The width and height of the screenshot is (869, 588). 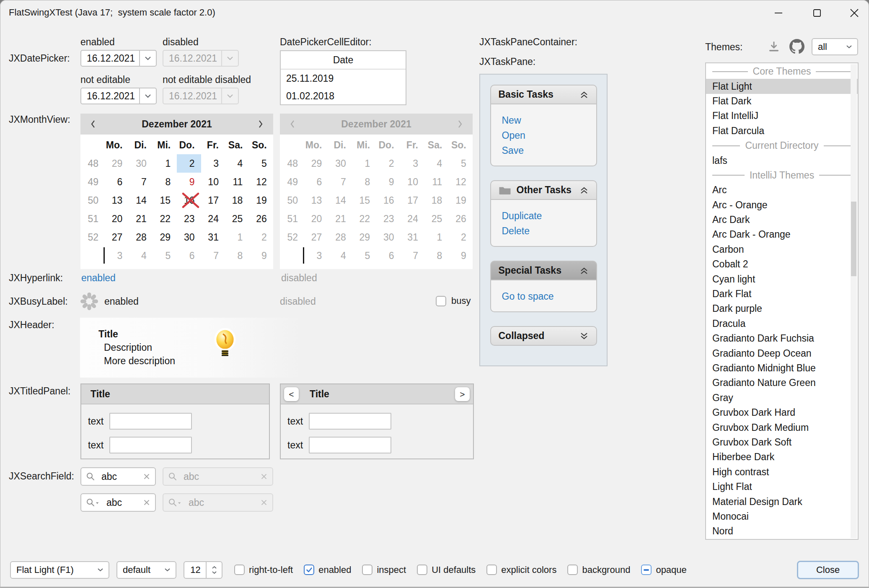 What do you see at coordinates (264, 570) in the screenshot?
I see `checkbox-right-to-left: right-to-left` at bounding box center [264, 570].